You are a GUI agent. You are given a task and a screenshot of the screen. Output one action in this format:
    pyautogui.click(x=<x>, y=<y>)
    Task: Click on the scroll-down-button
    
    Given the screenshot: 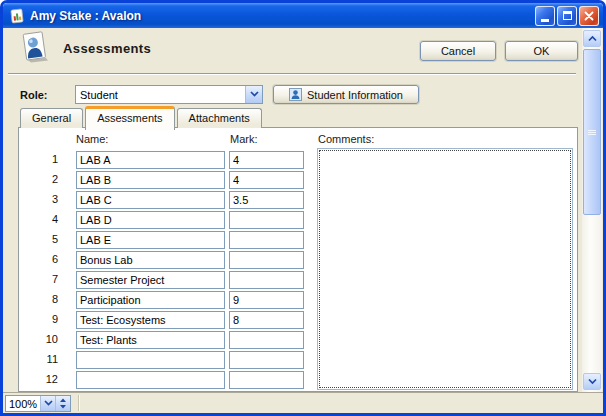 What is the action you would take?
    pyautogui.click(x=592, y=382)
    